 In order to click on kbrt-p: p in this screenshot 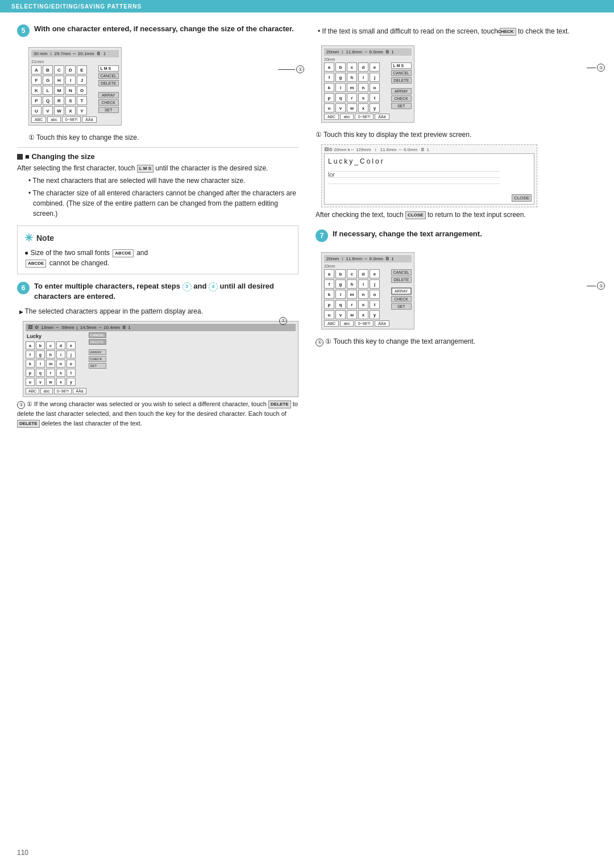, I will do `click(329, 98)`.